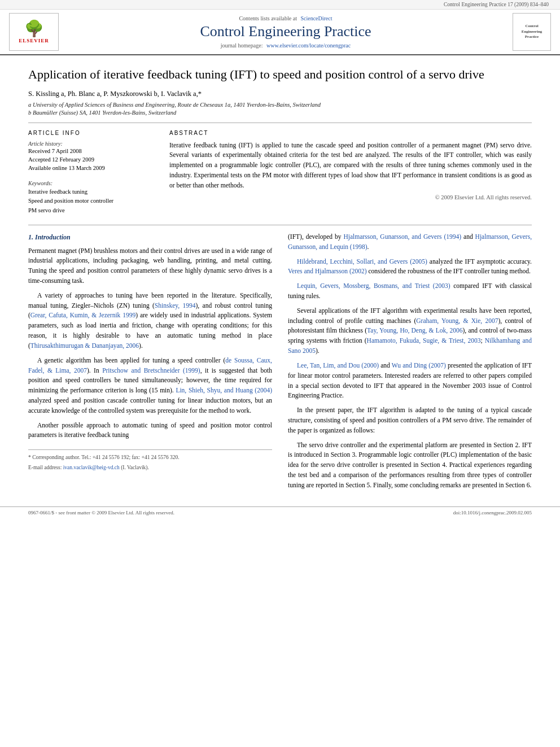 The image size is (560, 747). What do you see at coordinates (90, 183) in the screenshot?
I see `keywords-label: Keywords:` at bounding box center [90, 183].